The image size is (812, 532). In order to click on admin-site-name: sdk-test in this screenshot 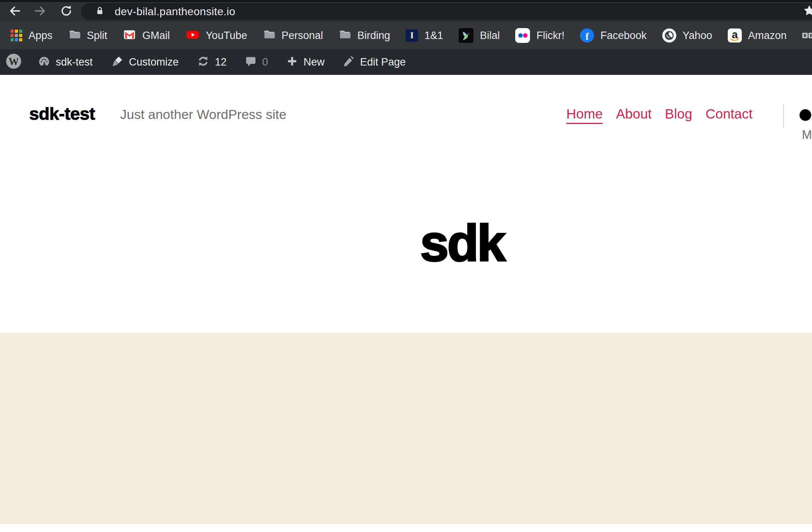, I will do `click(65, 62)`.